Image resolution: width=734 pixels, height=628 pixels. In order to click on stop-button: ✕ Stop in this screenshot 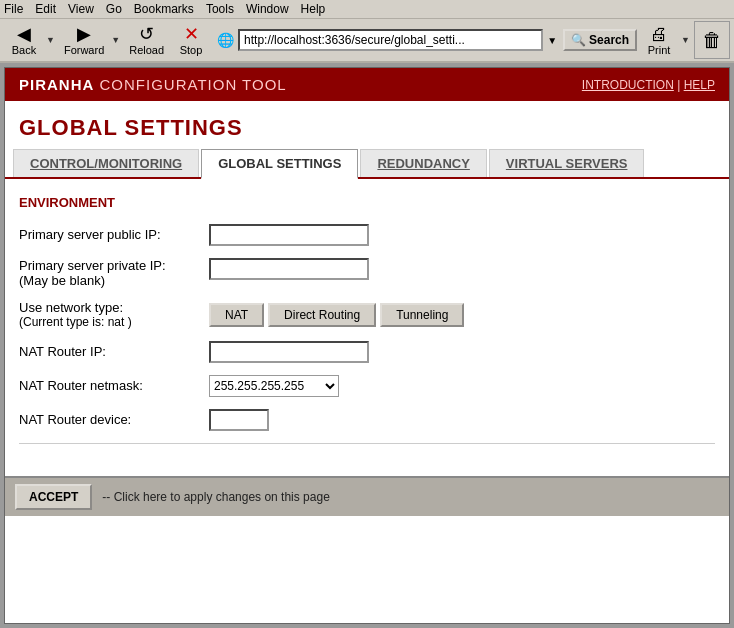, I will do `click(191, 40)`.